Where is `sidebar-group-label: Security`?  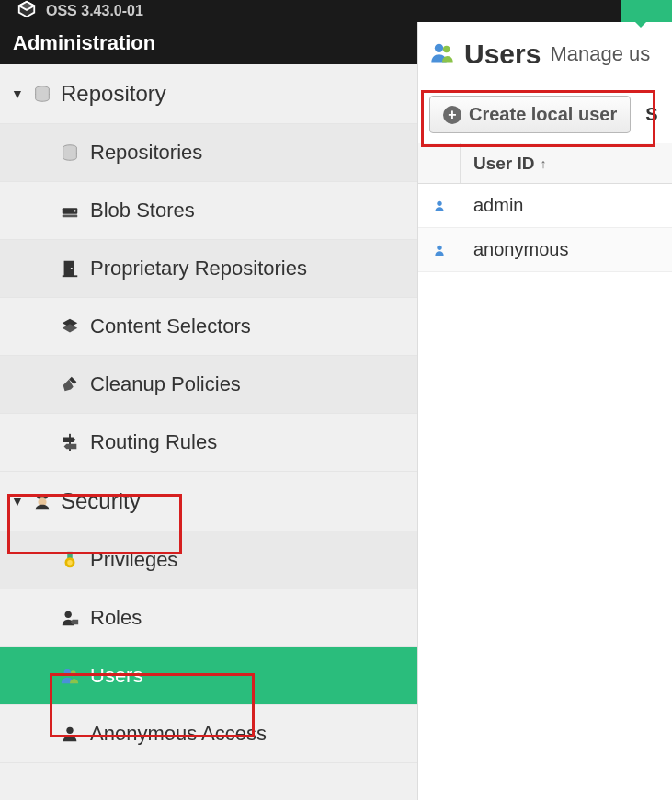
sidebar-group-label: Security is located at coordinates (101, 501).